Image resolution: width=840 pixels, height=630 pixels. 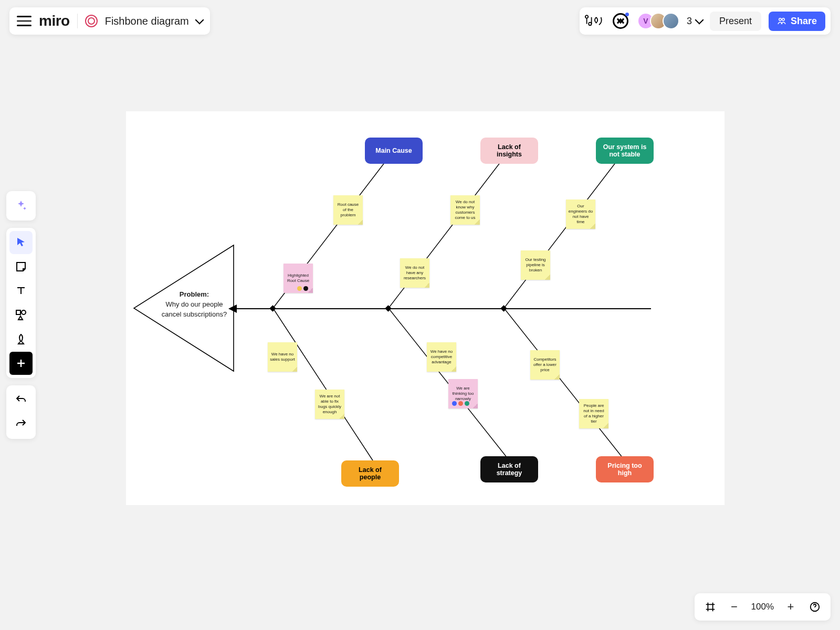 What do you see at coordinates (736, 21) in the screenshot?
I see `present-button: Present` at bounding box center [736, 21].